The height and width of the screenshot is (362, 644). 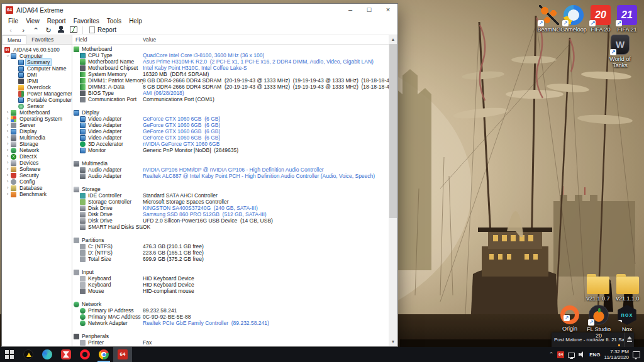 I want to click on language-indicator: ENG, so click(x=595, y=354).